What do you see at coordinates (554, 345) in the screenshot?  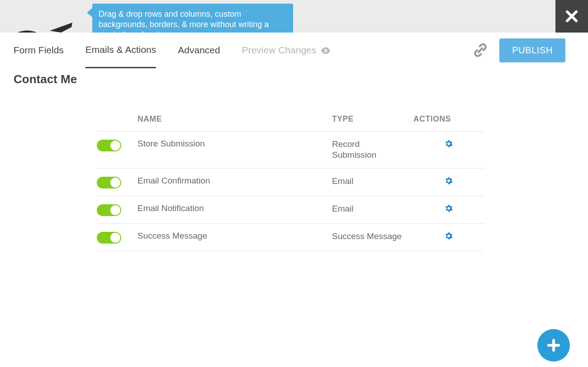 I see `add-action-fab` at bounding box center [554, 345].